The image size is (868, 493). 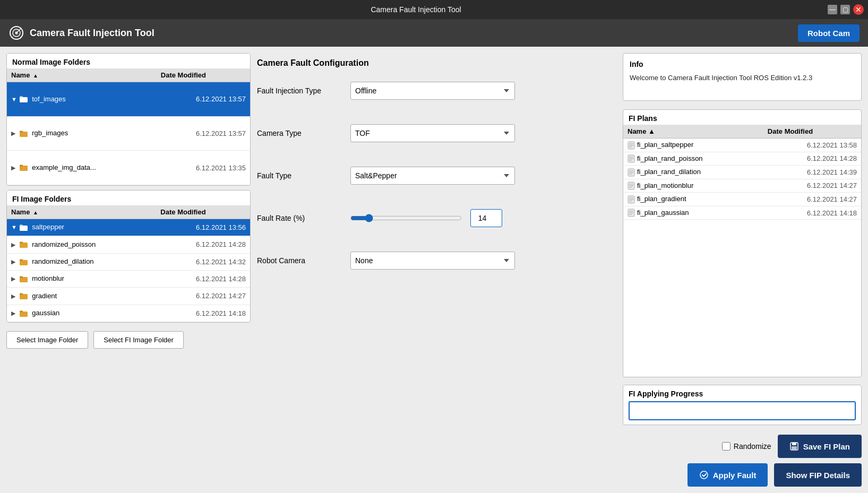 I want to click on fi-plan-name: fi_plan_gradient, so click(x=693, y=200).